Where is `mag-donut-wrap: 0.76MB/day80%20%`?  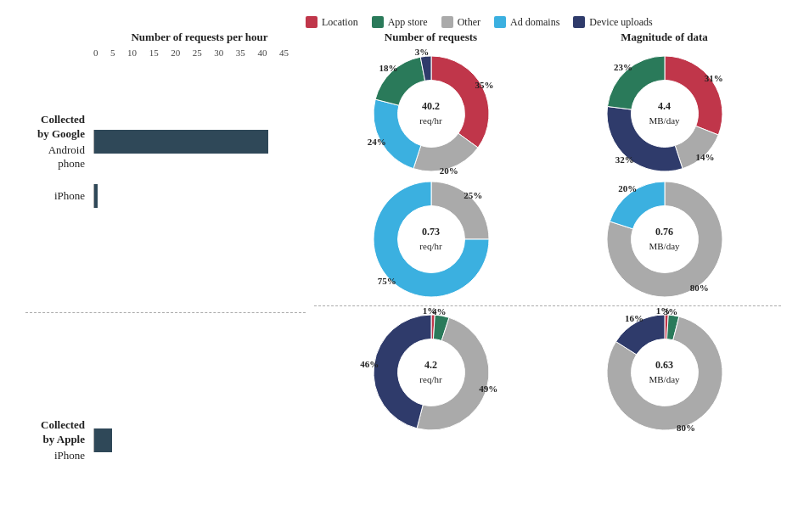 mag-donut-wrap: 0.76MB/day80%20% is located at coordinates (665, 239).